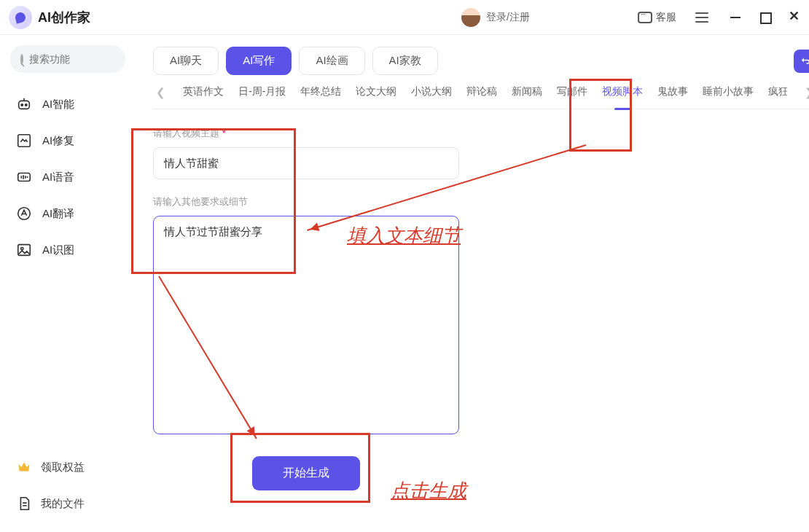 This screenshot has width=809, height=532. Describe the element at coordinates (203, 93) in the screenshot. I see `category-english-essay: 英语作文` at that location.